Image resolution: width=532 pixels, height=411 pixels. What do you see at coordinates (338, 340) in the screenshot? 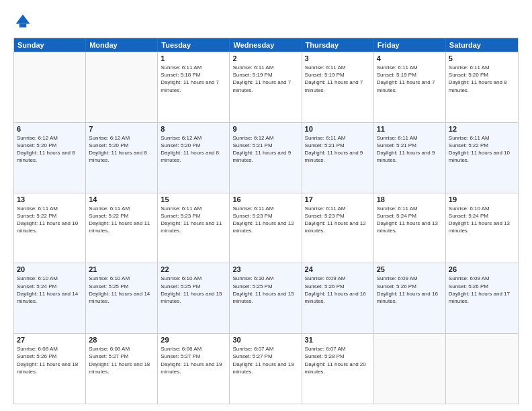
I see `day-number: 31` at bounding box center [338, 340].